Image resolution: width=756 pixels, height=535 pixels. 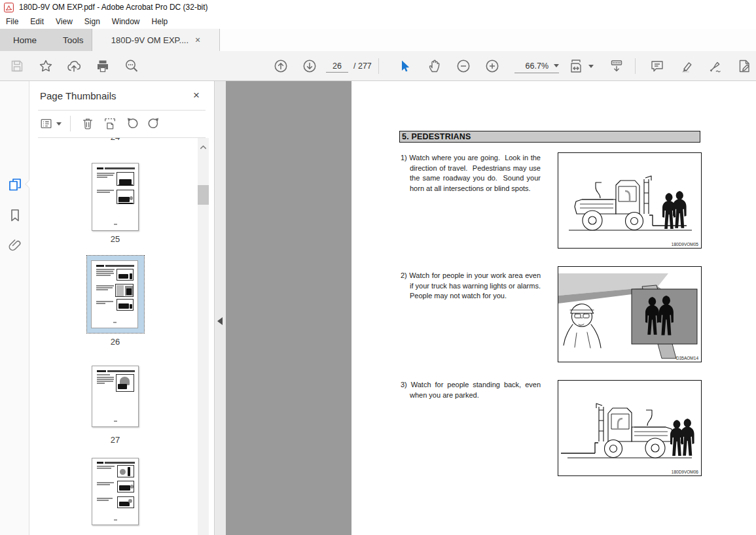 What do you see at coordinates (715, 66) in the screenshot?
I see `fill-sign-icon` at bounding box center [715, 66].